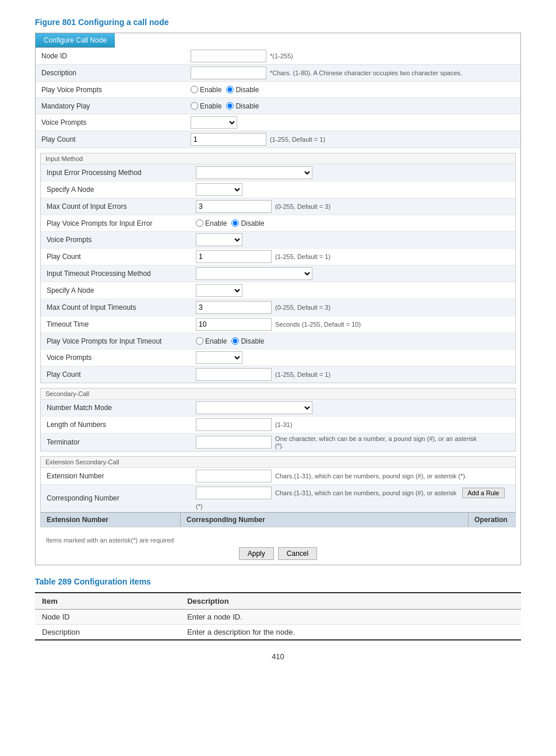 The image size is (556, 756). What do you see at coordinates (278, 290) in the screenshot?
I see `specify-node-timeout-row: Specify A Node` at bounding box center [278, 290].